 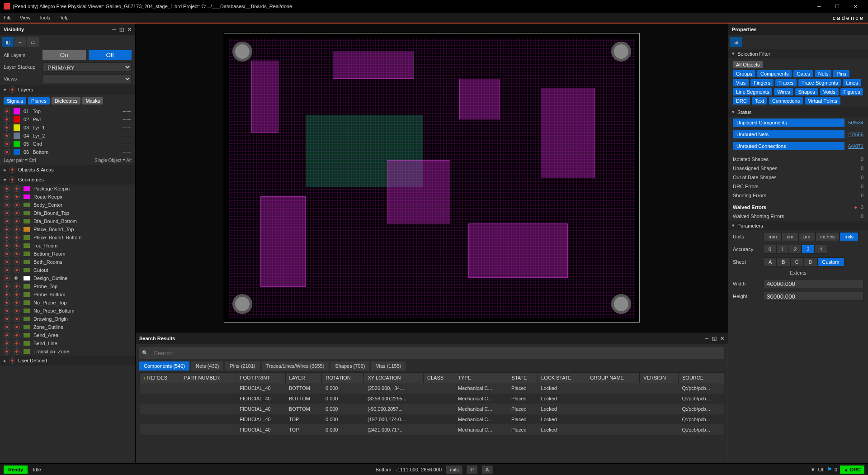 What do you see at coordinates (807, 237) in the screenshot?
I see `seg-option: µm` at bounding box center [807, 237].